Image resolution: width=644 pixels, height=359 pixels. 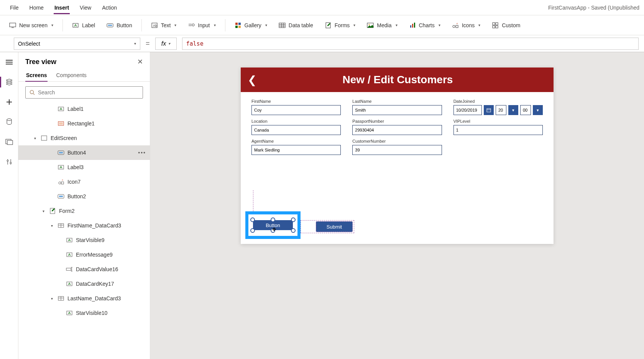 I want to click on lastname-input, so click(x=397, y=110).